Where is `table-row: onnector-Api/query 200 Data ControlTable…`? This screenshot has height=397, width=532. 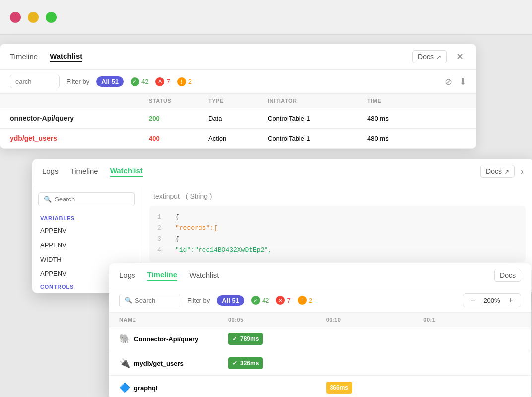
table-row: onnector-Api/query 200 Data ControlTable… is located at coordinates (238, 118).